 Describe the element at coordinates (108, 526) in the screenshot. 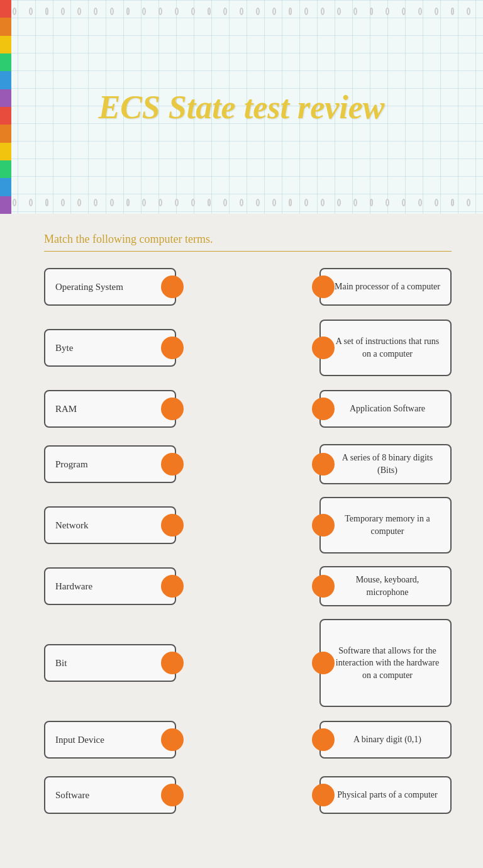

I see `term-label-5: Network` at that location.